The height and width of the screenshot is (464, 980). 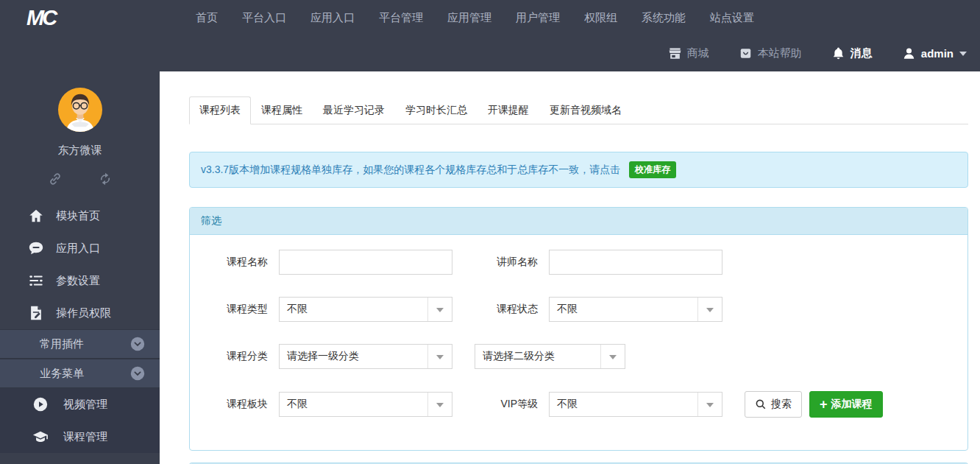 What do you see at coordinates (79, 437) in the screenshot?
I see `sidebar-item-course-mgmt: 课程管理` at bounding box center [79, 437].